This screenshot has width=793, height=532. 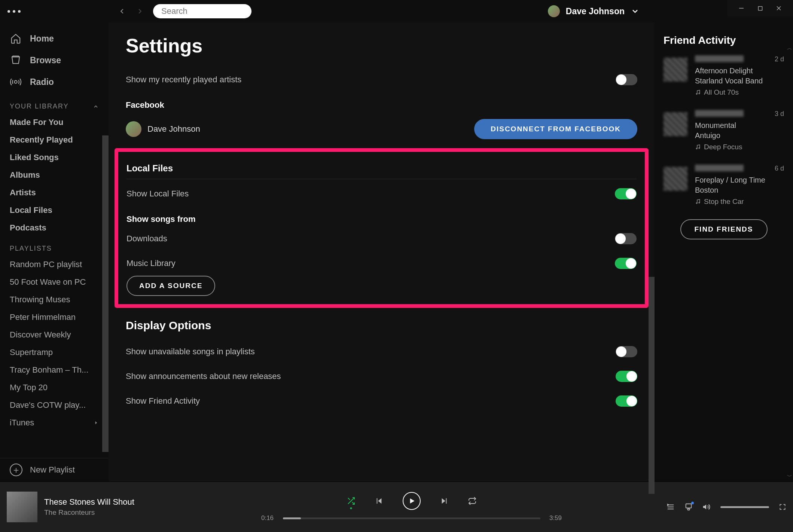 I want to click on toggle-show-local-files, so click(x=626, y=194).